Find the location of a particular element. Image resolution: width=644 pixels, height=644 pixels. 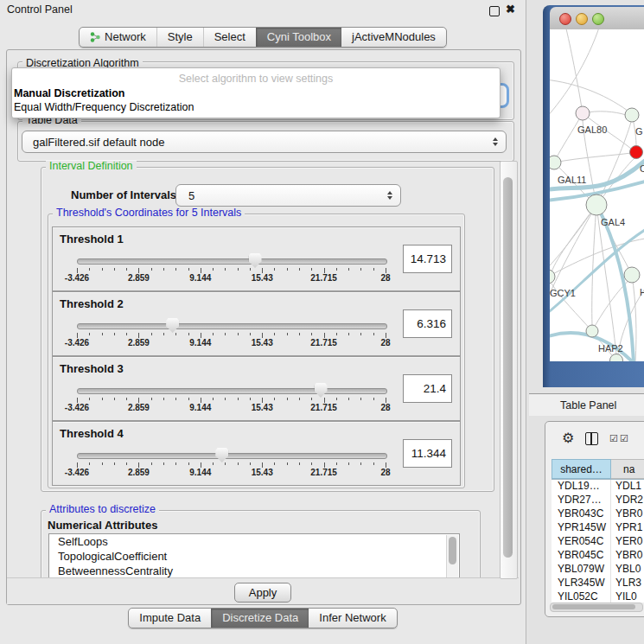

table-row: YDL19…YDL1 is located at coordinates (598, 487).